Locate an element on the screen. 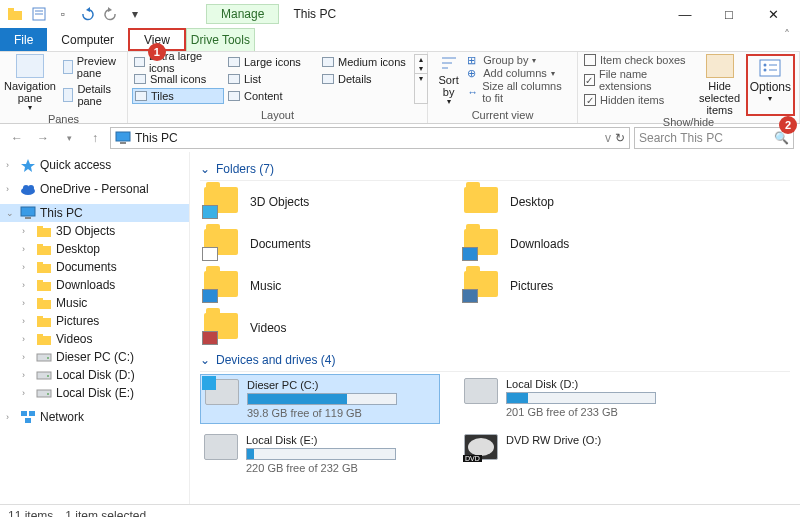  tree-item: ›Downloads is located at coordinates (94, 285).